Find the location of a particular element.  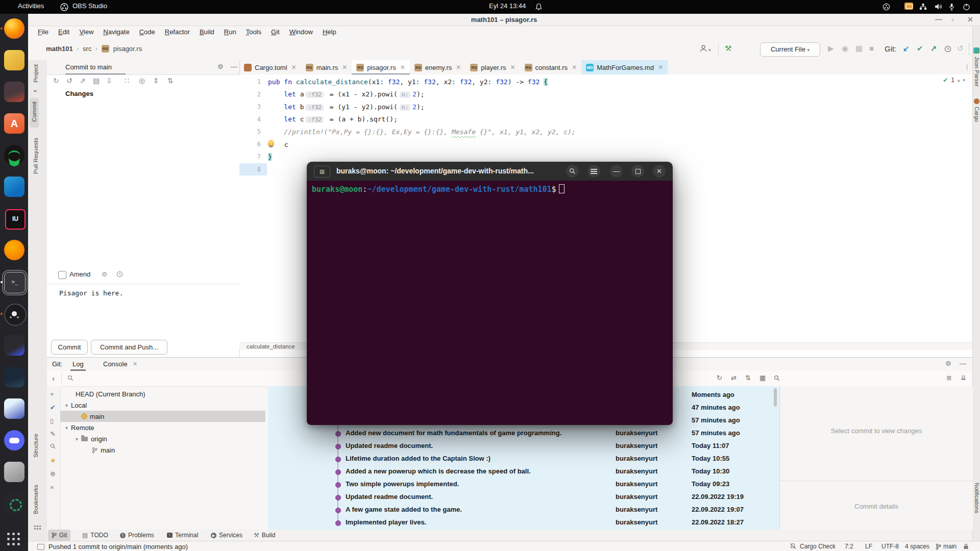

tool-stripe-commit: Commit is located at coordinates (34, 113).